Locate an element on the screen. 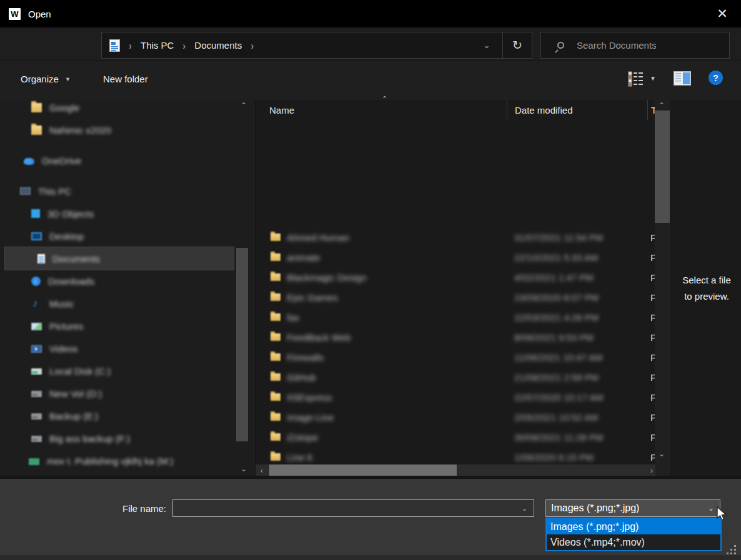 Image resolution: width=741 pixels, height=560 pixels. sort-ascending-icon: ⌃ is located at coordinates (385, 99).